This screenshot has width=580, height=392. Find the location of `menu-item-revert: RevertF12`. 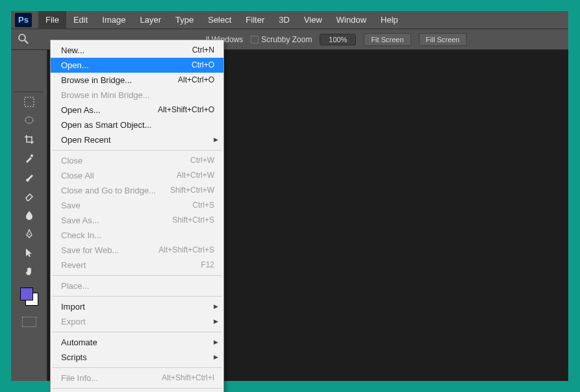

menu-item-revert: RevertF12 is located at coordinates (137, 265).